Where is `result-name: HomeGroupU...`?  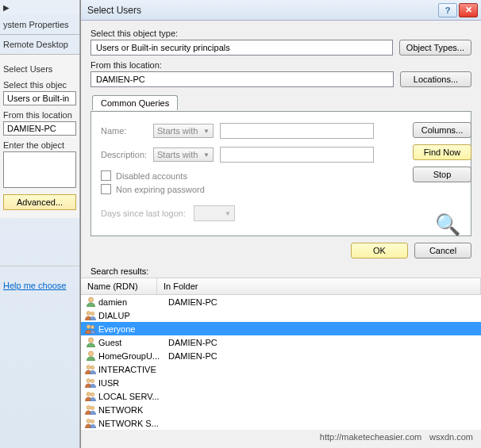 result-name: HomeGroupU... is located at coordinates (133, 356).